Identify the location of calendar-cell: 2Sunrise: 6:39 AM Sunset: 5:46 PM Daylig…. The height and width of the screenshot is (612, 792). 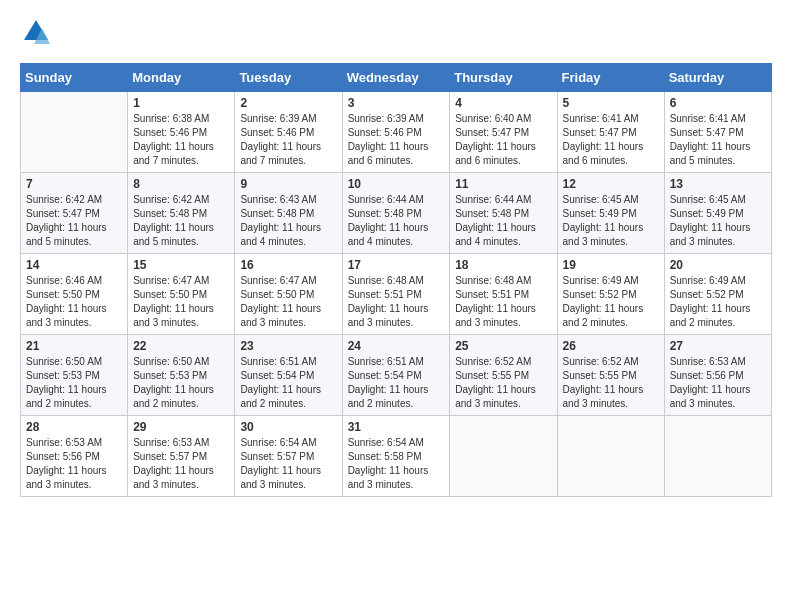
(288, 132).